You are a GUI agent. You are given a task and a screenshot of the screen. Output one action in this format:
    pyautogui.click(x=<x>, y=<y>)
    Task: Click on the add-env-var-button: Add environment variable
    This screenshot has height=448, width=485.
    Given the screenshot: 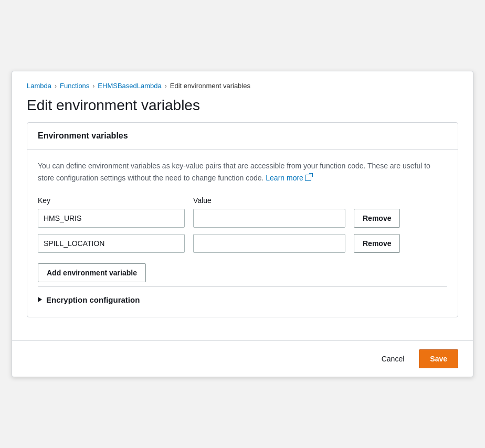 What is the action you would take?
    pyautogui.click(x=92, y=273)
    